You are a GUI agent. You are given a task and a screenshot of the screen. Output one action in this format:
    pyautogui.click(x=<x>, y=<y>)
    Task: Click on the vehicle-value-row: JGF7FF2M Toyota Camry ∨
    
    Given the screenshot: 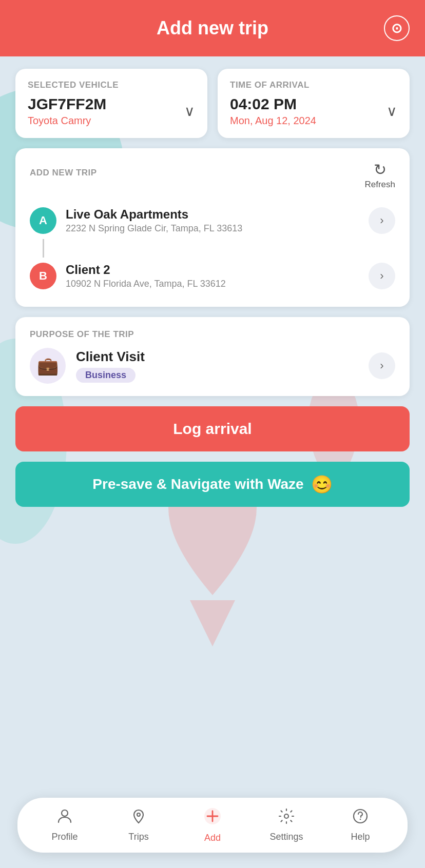 What is the action you would take?
    pyautogui.click(x=111, y=111)
    